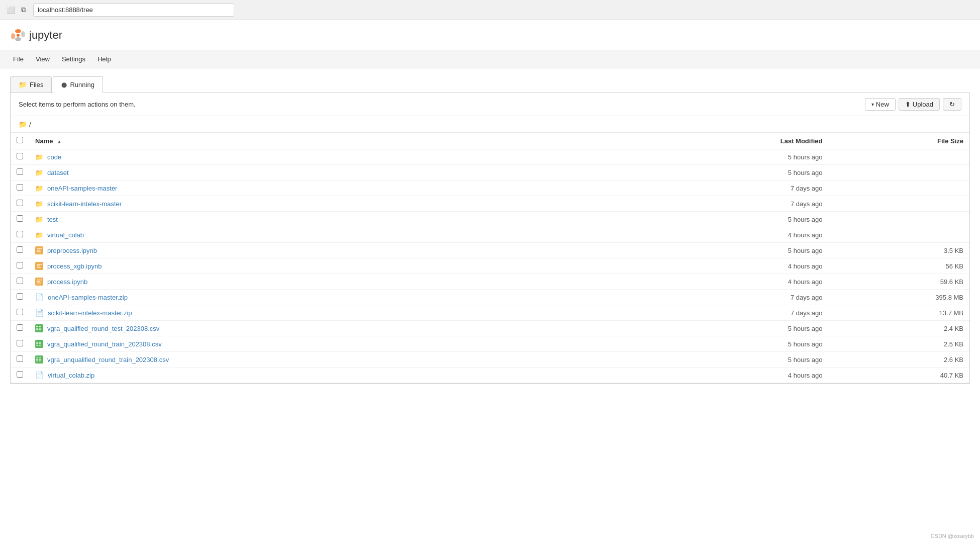 This screenshot has width=980, height=543. What do you see at coordinates (90, 313) in the screenshot?
I see `file-name-link: scikit-learn-intelex-master.zip` at bounding box center [90, 313].